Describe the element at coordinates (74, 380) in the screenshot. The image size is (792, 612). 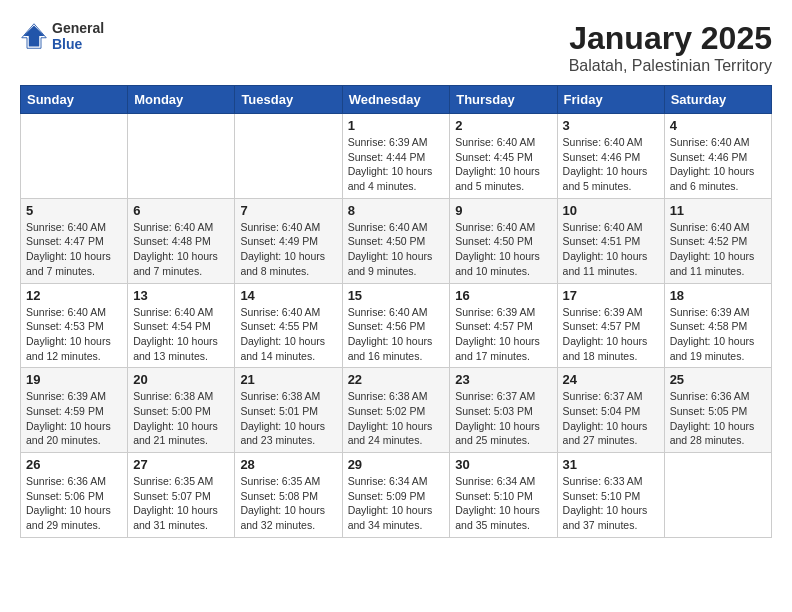
I see `day-number: 19` at that location.